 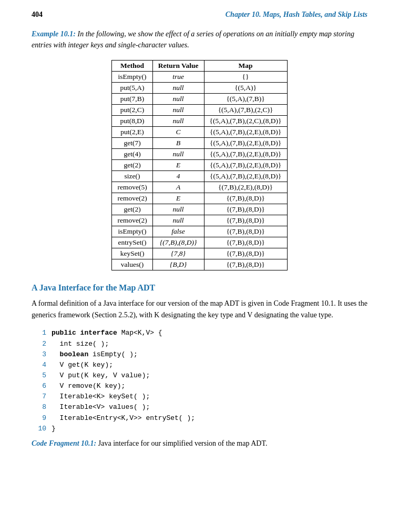 I want to click on line-number: 1, so click(x=39, y=333).